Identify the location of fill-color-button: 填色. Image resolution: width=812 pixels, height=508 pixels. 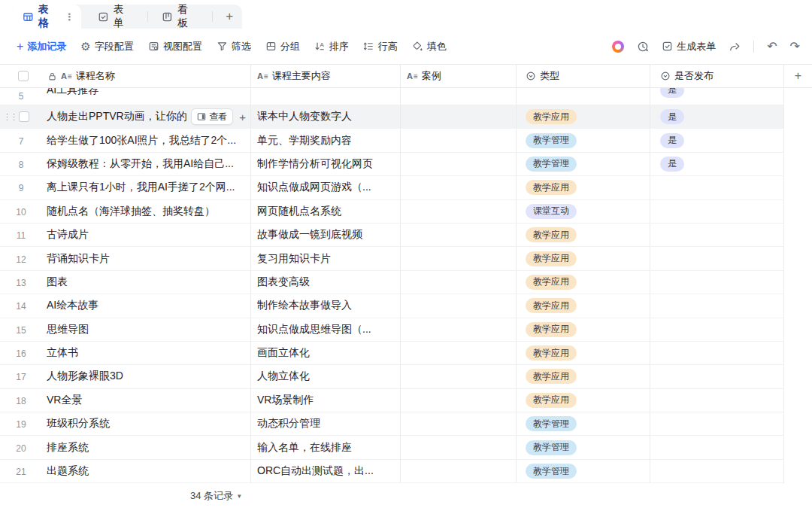
(429, 47).